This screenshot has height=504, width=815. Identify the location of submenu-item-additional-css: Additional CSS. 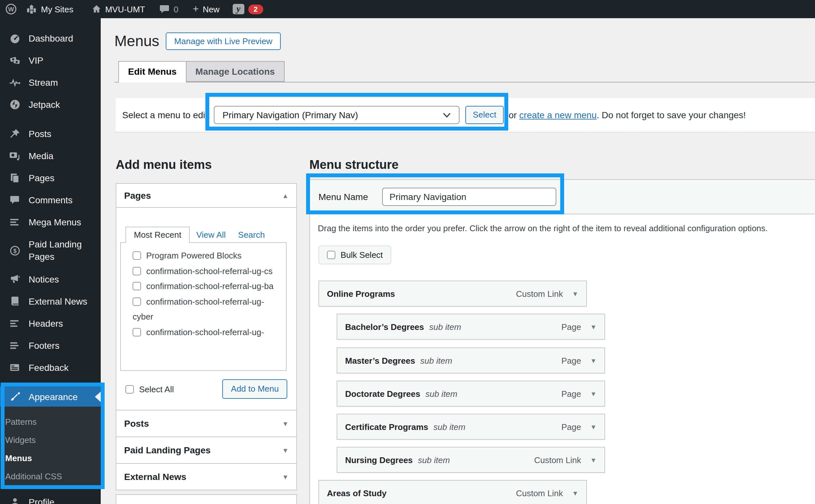
(50, 477).